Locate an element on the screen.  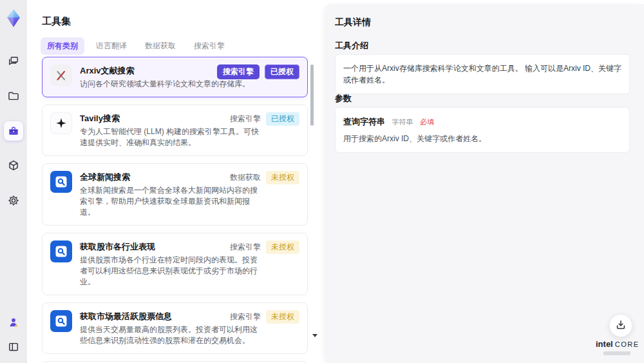
parameter-name: 查询字符串 is located at coordinates (365, 121).